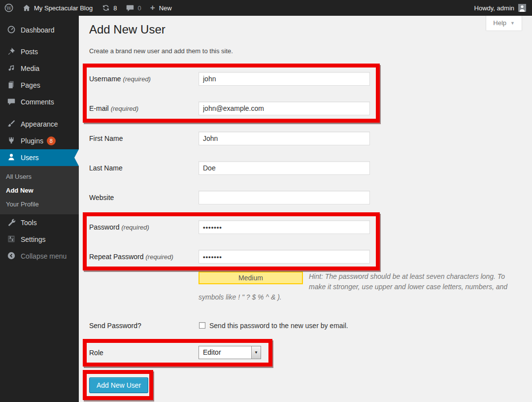 This screenshot has width=532, height=402. Describe the element at coordinates (144, 108) in the screenshot. I see `email-label: E-mail(required)` at that location.